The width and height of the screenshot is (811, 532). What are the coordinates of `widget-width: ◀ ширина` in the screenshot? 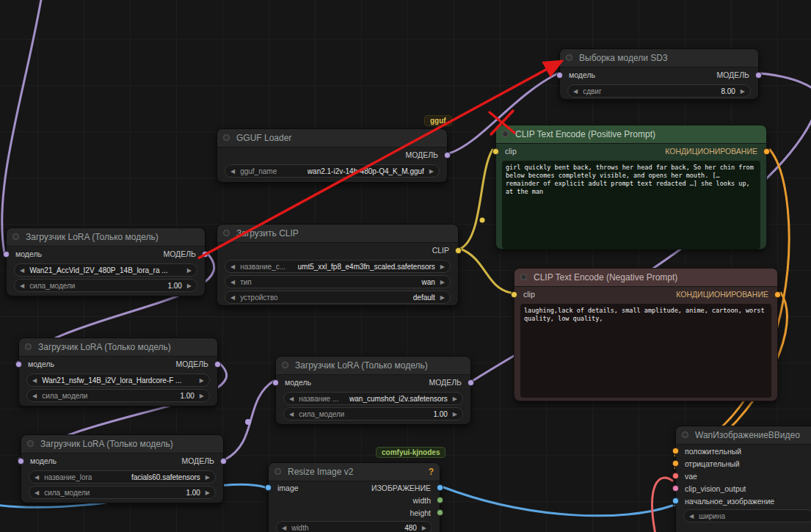 It's located at (747, 516).